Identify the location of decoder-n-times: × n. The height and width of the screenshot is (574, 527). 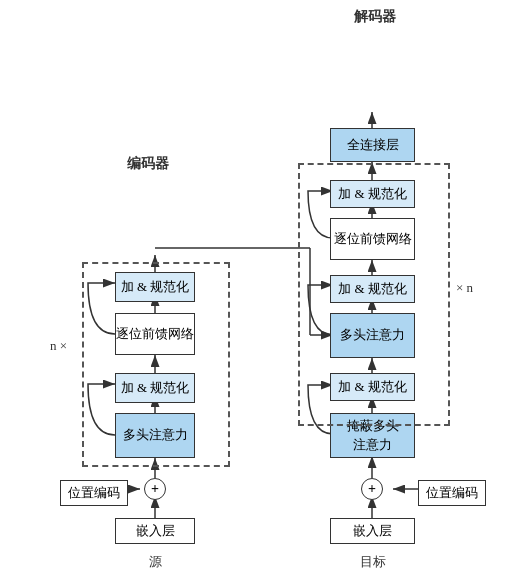
(464, 288).